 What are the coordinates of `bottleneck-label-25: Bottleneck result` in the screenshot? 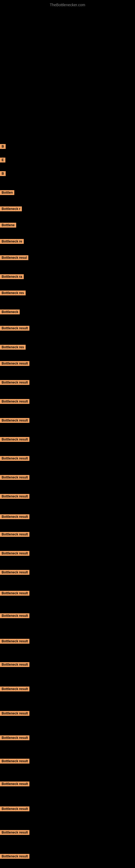 It's located at (15, 572).